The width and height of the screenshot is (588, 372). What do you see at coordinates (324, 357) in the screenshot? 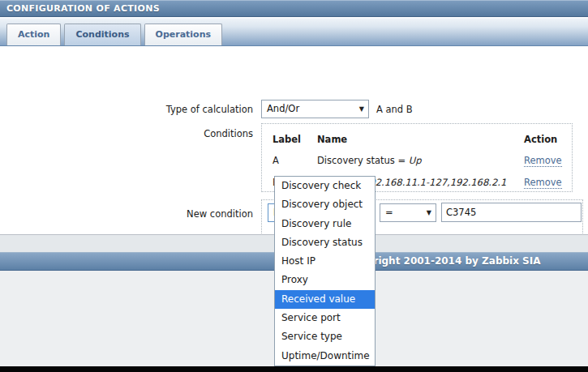
I see `dropdown-option: Uptime/Downtime` at bounding box center [324, 357].